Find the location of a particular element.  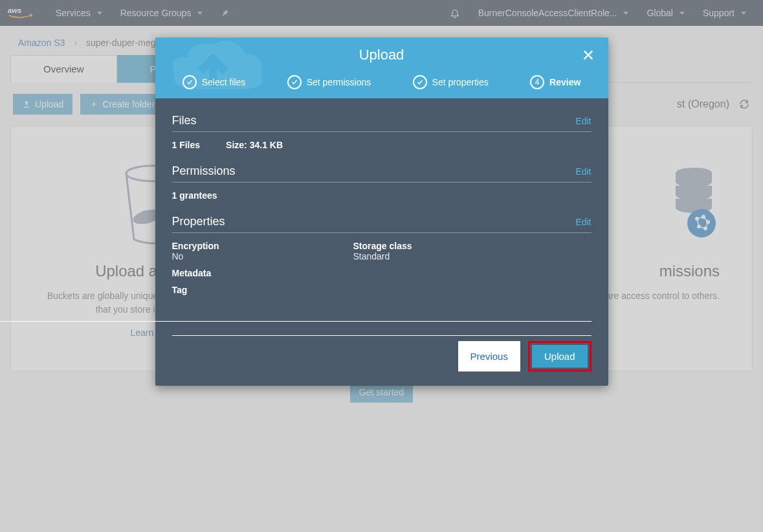

section-files: Files Edit 1 Files Size: 34.1 KB is located at coordinates (382, 132).